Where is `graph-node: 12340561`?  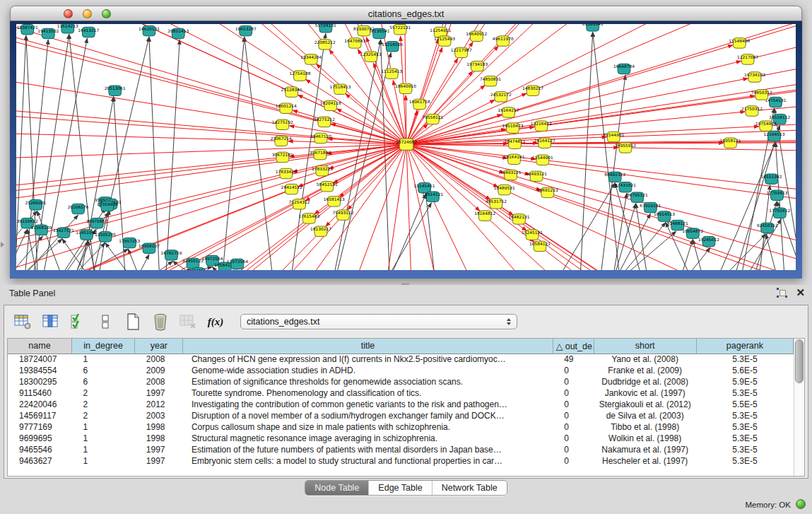 graph-node: 12340561 is located at coordinates (199, 269).